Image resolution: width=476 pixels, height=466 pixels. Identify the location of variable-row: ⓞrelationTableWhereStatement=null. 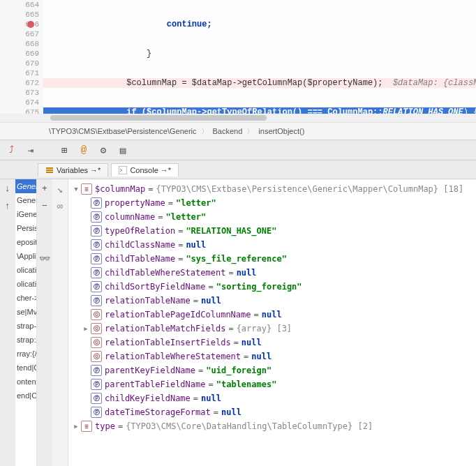
(274, 356).